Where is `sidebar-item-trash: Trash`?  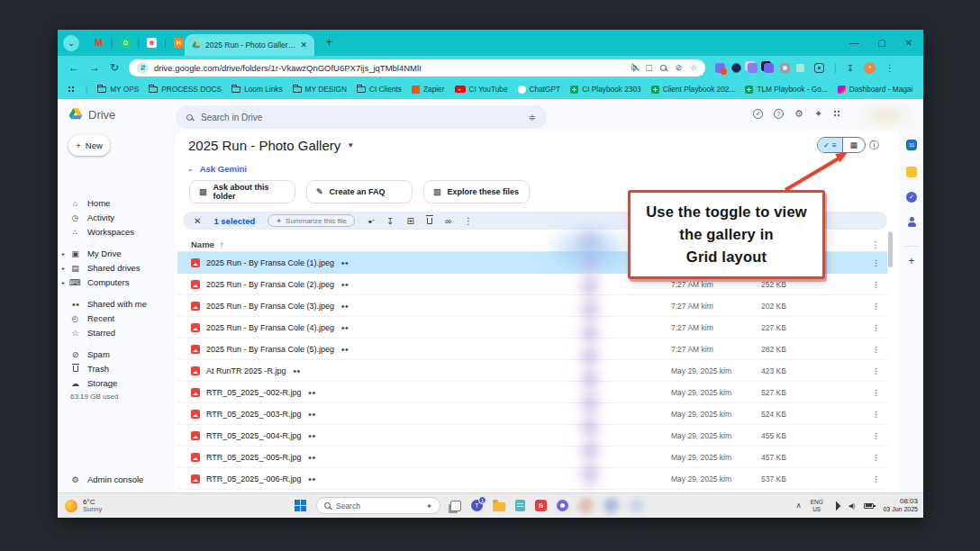
sidebar-item-trash: Trash is located at coordinates (90, 369).